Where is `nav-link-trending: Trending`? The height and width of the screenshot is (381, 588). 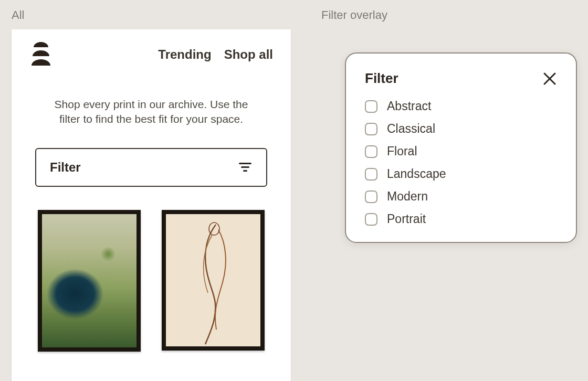 nav-link-trending: Trending is located at coordinates (185, 55).